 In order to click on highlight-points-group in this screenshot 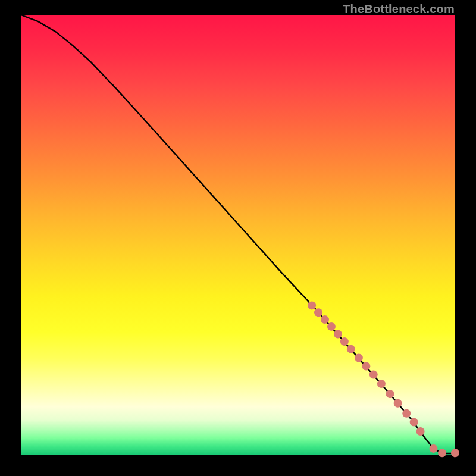, I will do `click(383, 379)`.